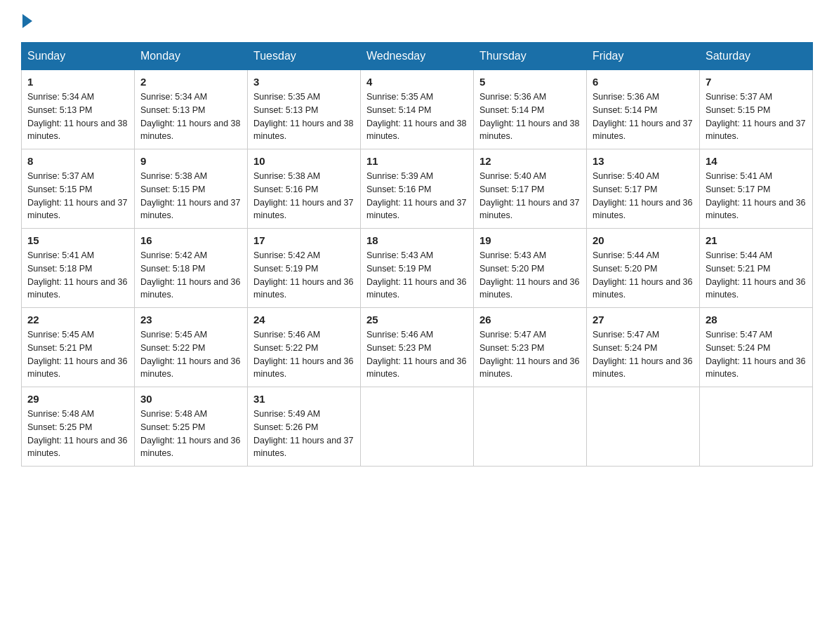 The height and width of the screenshot is (644, 834). I want to click on day-number: 11, so click(417, 161).